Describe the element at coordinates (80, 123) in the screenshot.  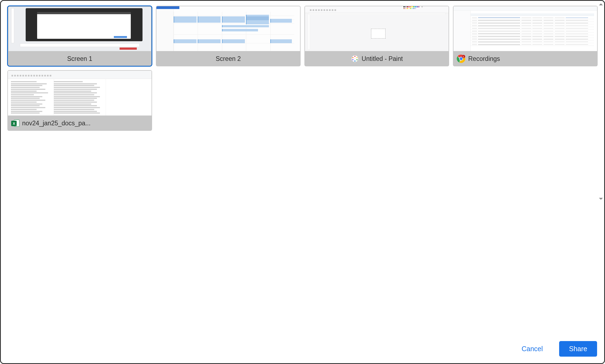
I see `tile-caption: X nov24_jan25_docs_pa...` at that location.